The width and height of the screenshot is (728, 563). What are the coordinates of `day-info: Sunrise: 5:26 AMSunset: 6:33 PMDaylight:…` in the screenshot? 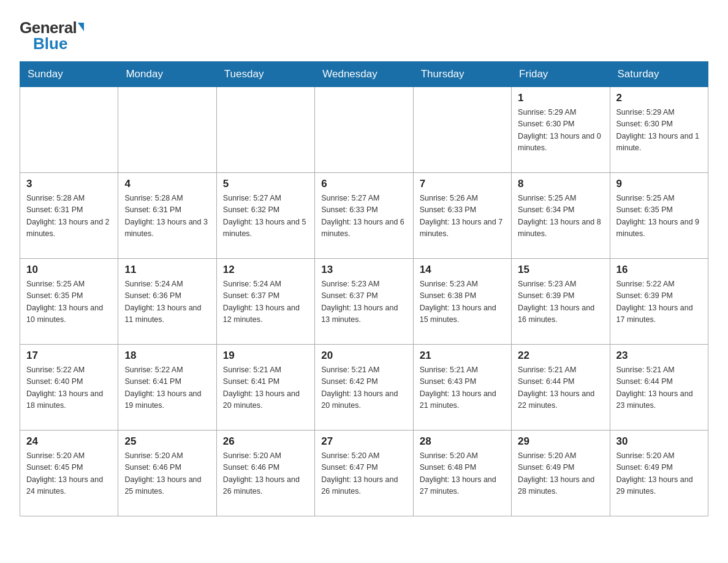 It's located at (462, 216).